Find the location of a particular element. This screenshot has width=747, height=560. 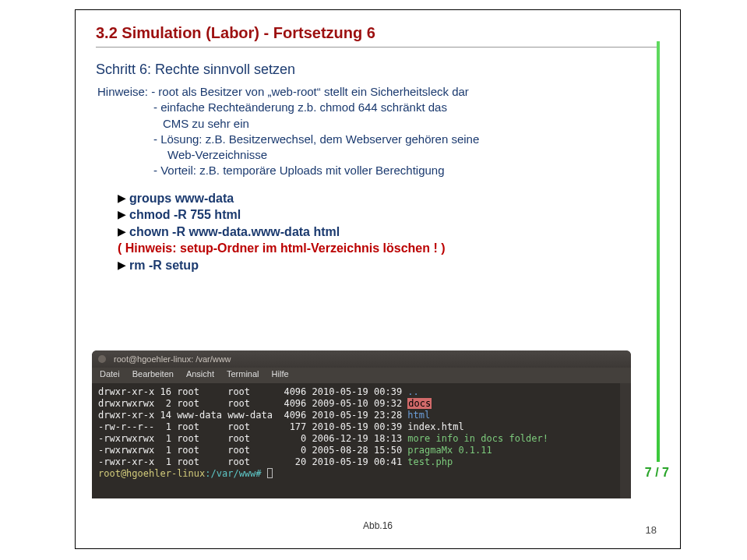

hint-line-4: - Lösung: z.B. Besitzerwechsel, dem Webs… is located at coordinates (407, 139).